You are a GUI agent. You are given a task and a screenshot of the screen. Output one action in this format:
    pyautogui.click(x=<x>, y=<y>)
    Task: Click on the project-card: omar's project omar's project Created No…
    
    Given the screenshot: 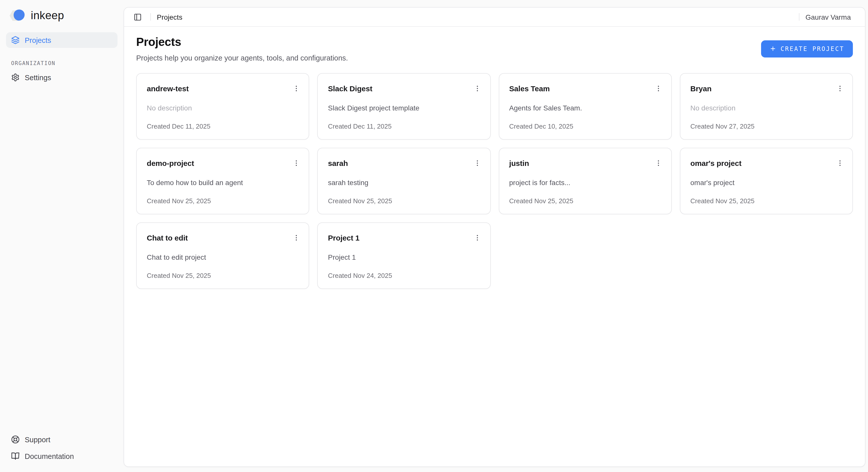 What is the action you would take?
    pyautogui.click(x=767, y=181)
    